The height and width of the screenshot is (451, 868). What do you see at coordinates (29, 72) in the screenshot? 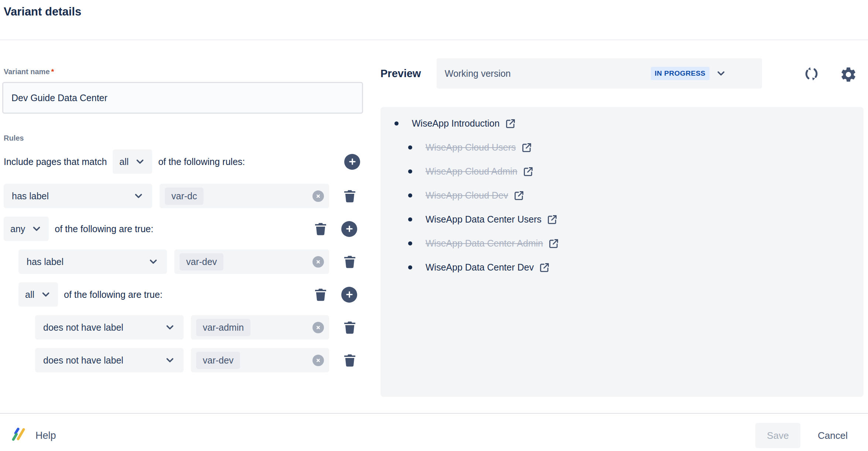
I see `variant-name-label: Variant name*` at bounding box center [29, 72].